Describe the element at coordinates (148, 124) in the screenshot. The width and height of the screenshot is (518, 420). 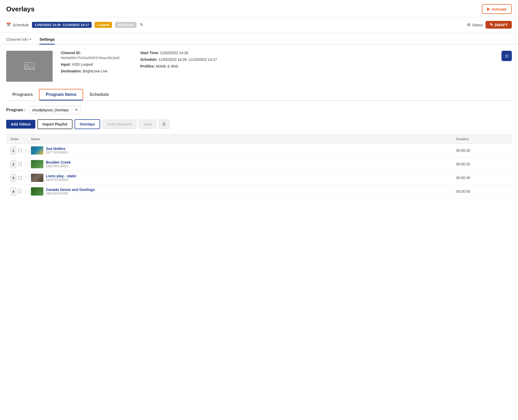
I see `save-button: Save` at that location.